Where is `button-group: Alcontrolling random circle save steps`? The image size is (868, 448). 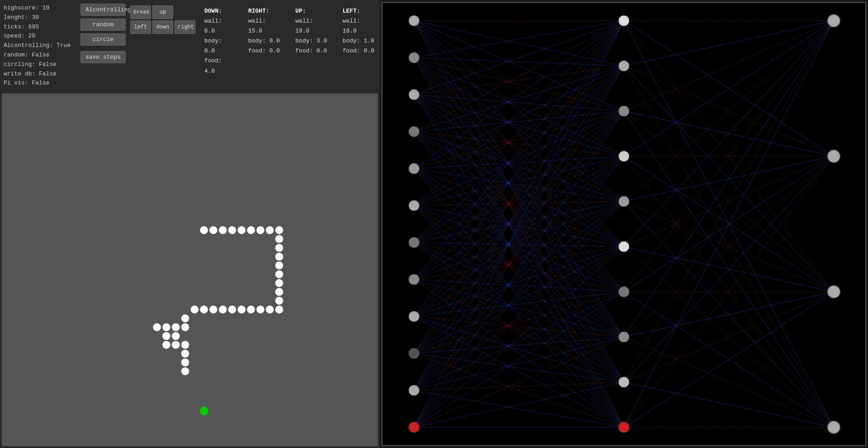
button-group: Alcontrolling random circle save steps is located at coordinates (103, 46).